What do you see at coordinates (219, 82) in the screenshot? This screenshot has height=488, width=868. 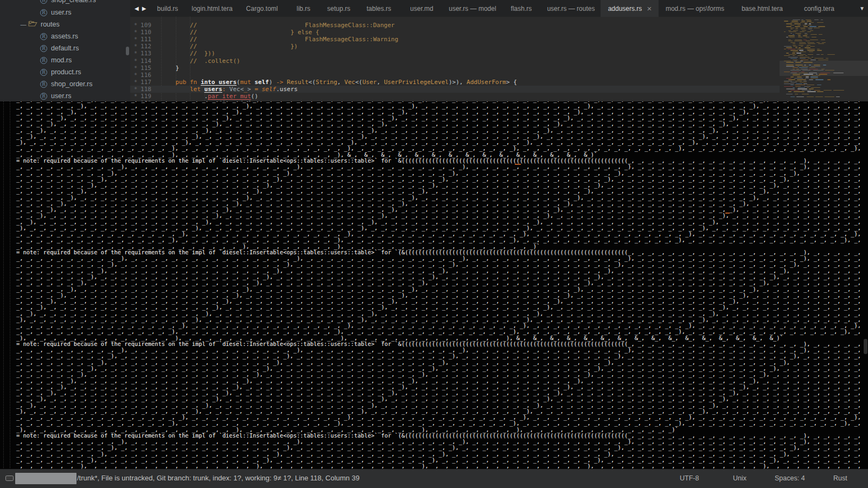 I see `token: into_users` at bounding box center [219, 82].